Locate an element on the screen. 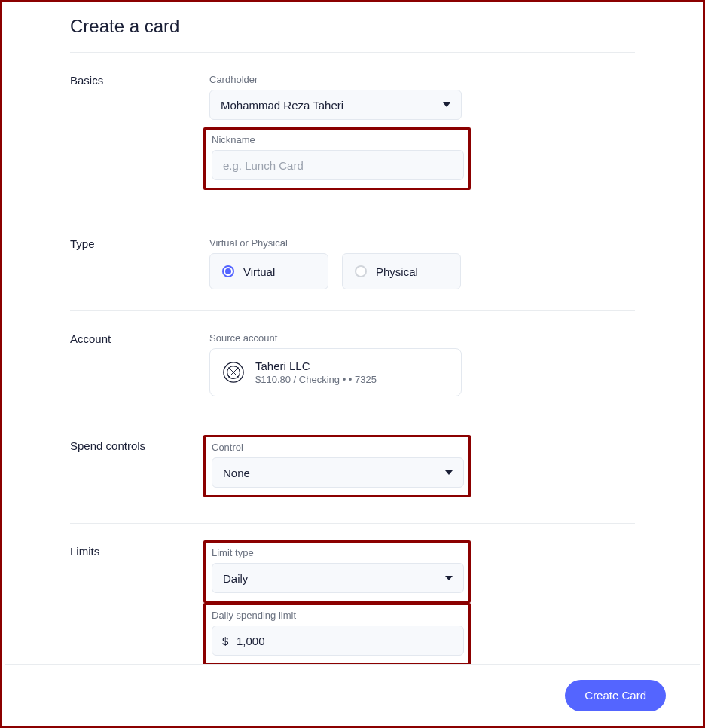 The height and width of the screenshot is (728, 705). control-select: None is located at coordinates (337, 473).